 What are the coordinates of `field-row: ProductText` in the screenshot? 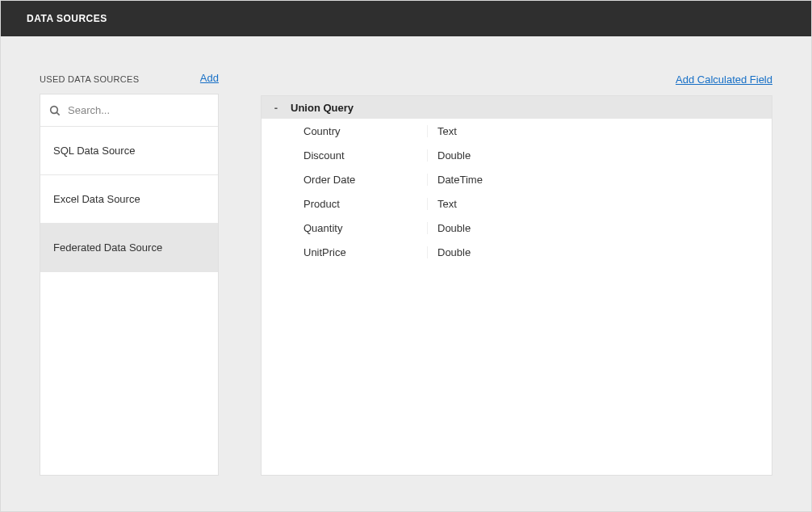 It's located at (517, 204).